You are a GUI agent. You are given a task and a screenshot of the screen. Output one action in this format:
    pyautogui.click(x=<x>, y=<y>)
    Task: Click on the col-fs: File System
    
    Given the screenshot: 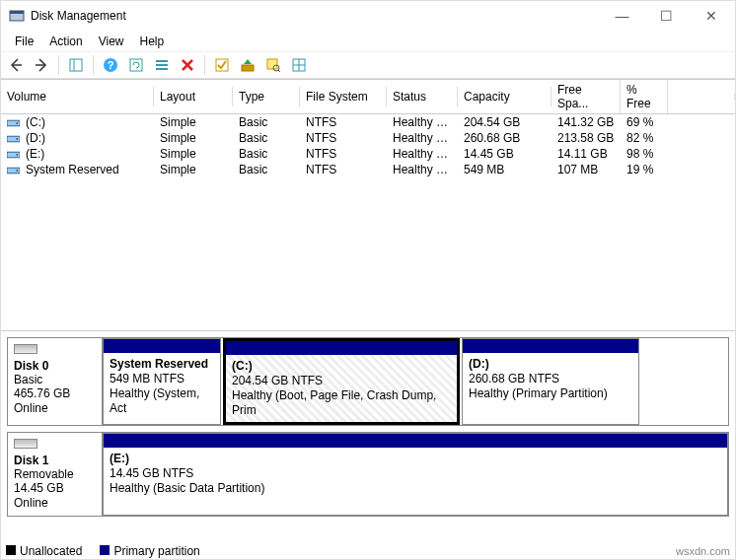 What is the action you would take?
    pyautogui.click(x=343, y=97)
    